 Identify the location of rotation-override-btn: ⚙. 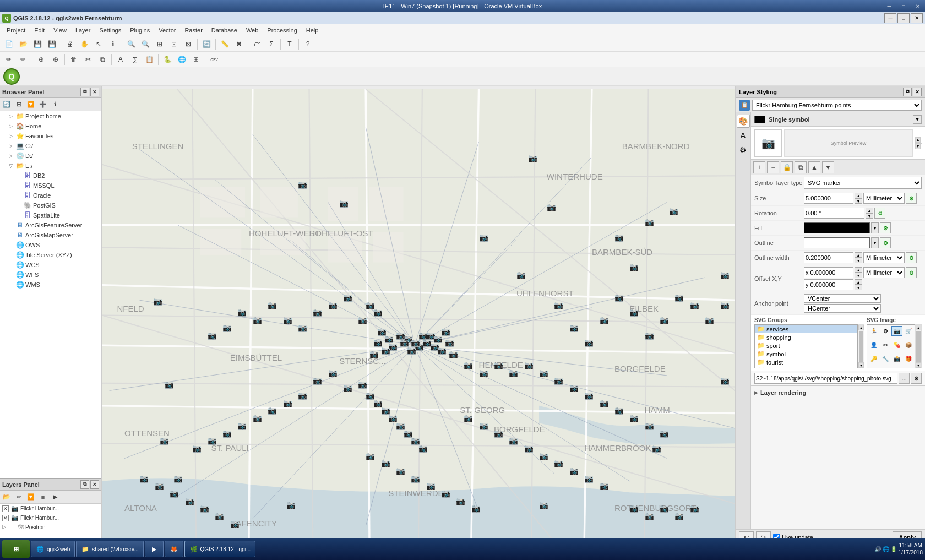
(880, 213).